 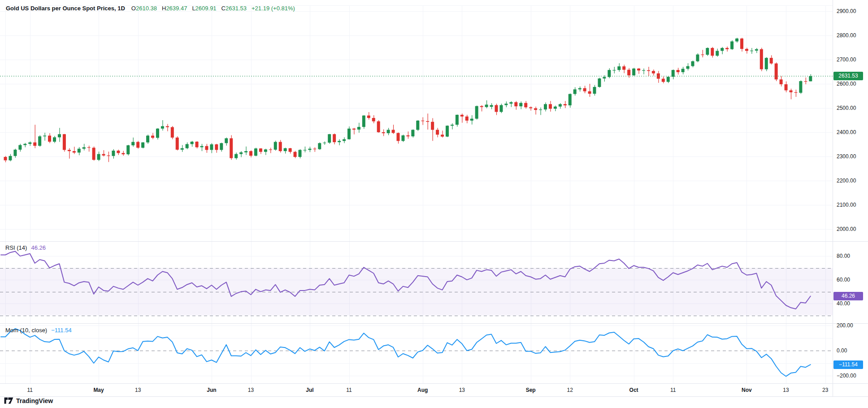 I want to click on svg-text: 40.00, so click(x=843, y=304).